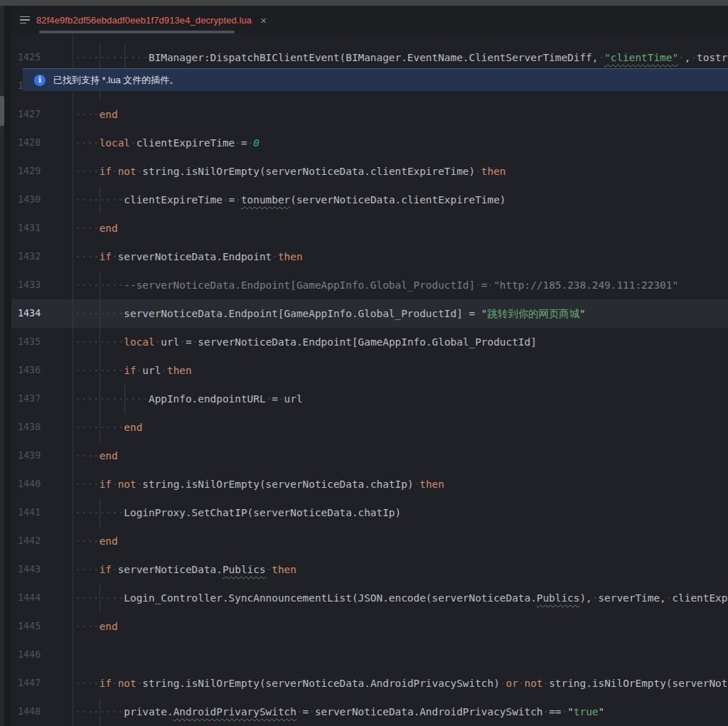  What do you see at coordinates (40, 80) in the screenshot?
I see `info-icon: i` at bounding box center [40, 80].